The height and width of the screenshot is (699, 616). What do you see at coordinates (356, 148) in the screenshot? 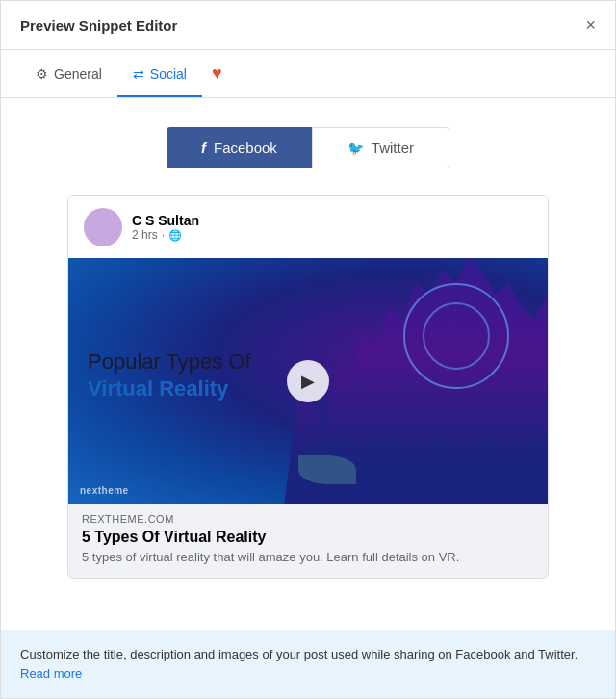
I see `twitter-icon: 🐦` at bounding box center [356, 148].